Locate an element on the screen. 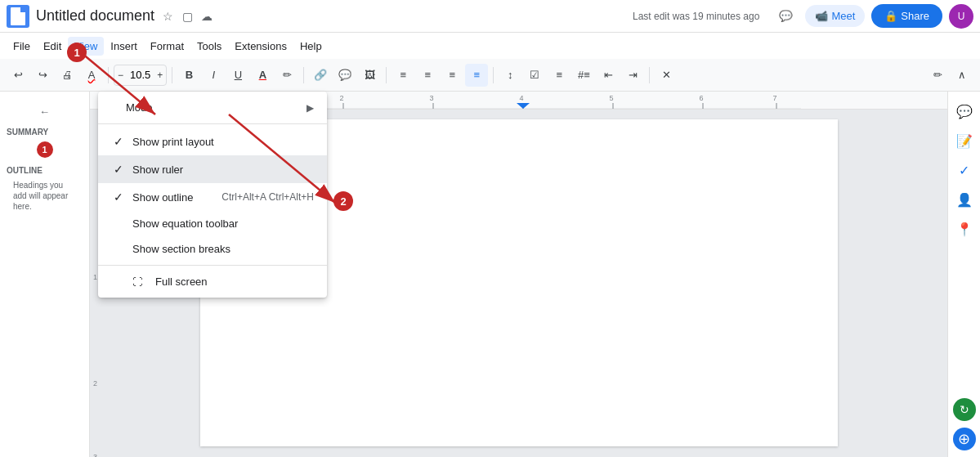  redo-button: ↪ is located at coordinates (43, 75).